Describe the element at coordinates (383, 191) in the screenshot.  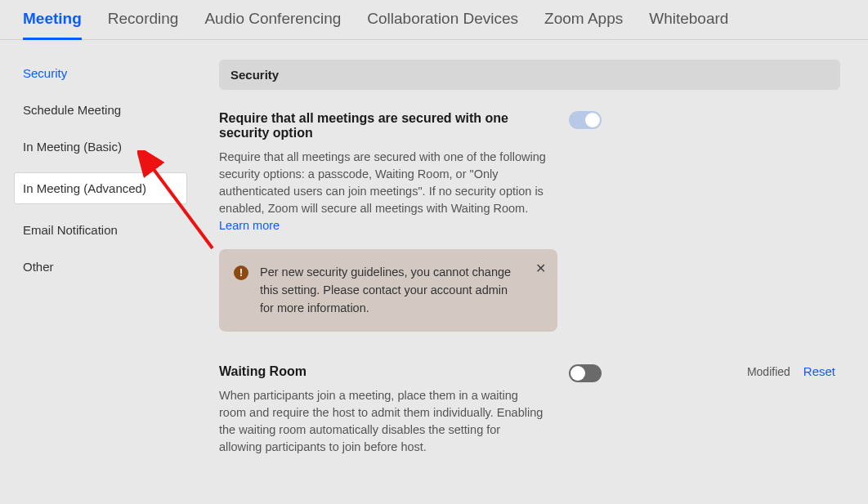
I see `setting-description: Require that all meetings are secured wi…` at that location.